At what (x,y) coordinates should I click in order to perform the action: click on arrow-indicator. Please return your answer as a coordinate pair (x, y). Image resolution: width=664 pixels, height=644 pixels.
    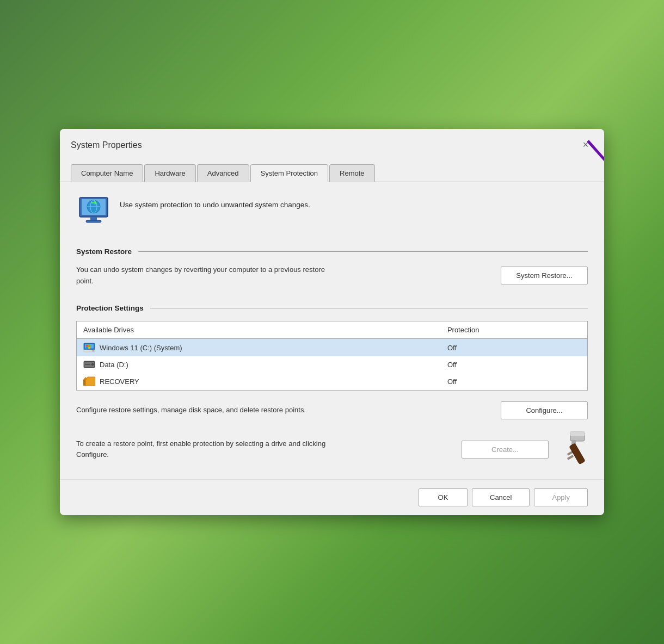
    Looking at the image, I should click on (591, 174).